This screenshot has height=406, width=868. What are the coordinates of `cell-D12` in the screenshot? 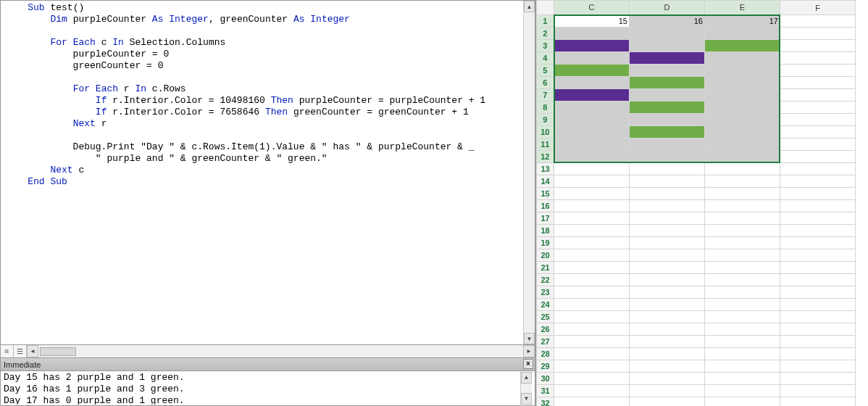 It's located at (667, 157).